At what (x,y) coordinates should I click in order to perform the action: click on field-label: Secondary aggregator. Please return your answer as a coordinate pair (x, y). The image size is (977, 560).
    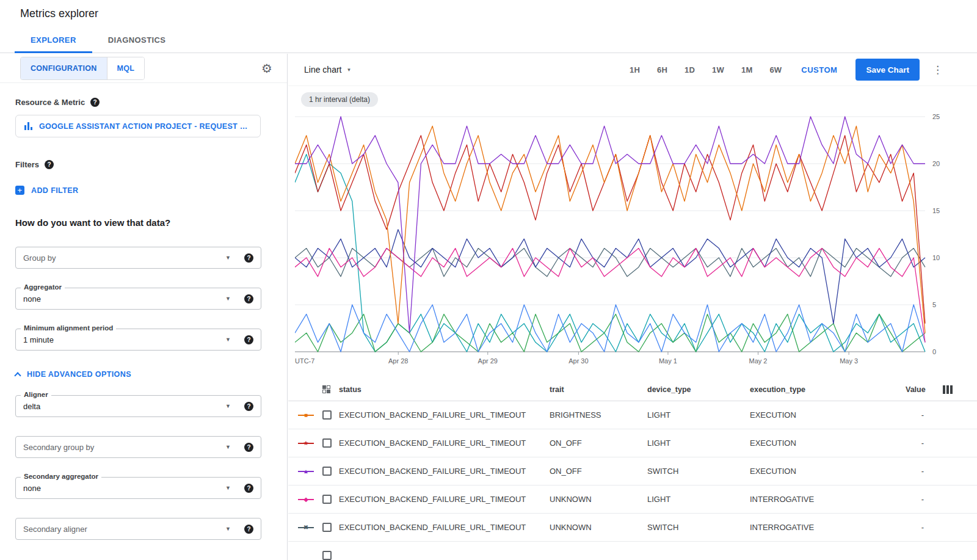
    Looking at the image, I should click on (61, 476).